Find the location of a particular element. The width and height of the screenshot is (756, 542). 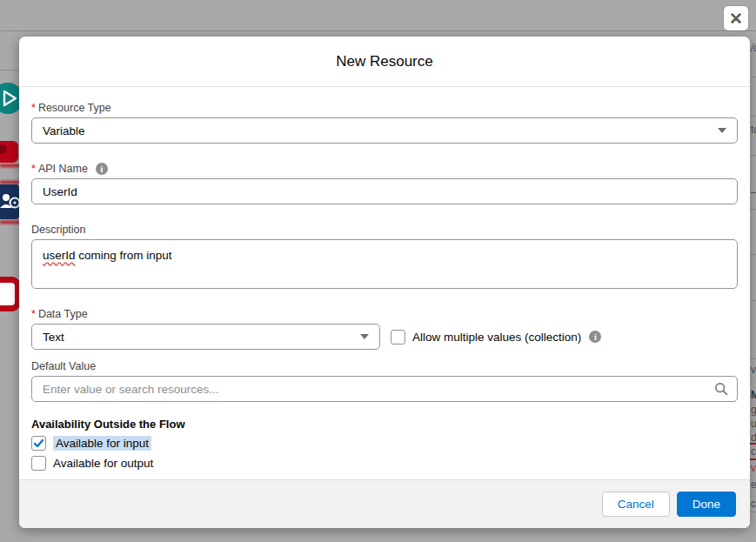

close-button: ✕ is located at coordinates (736, 18).